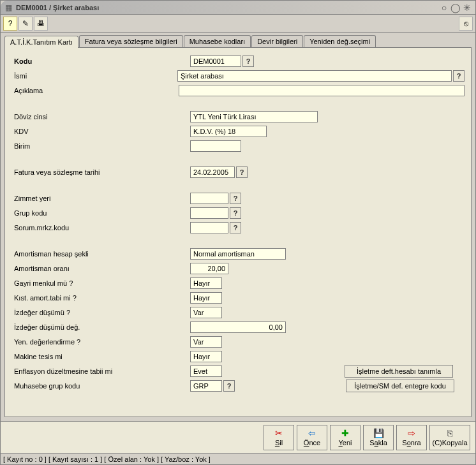 Image resolution: width=476 pixels, height=465 pixels. Describe the element at coordinates (209, 228) in the screenshot. I see `input-sorum` at that location.